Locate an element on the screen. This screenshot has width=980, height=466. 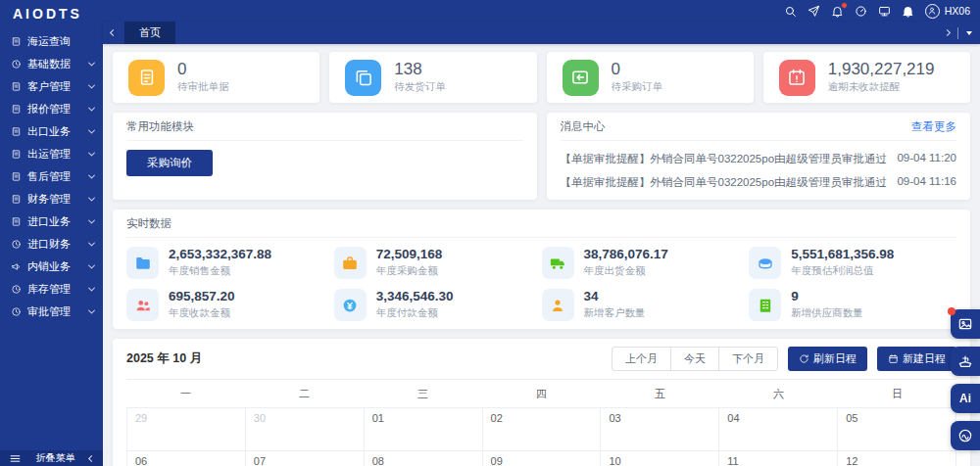
float-button-ship is located at coordinates (965, 361).